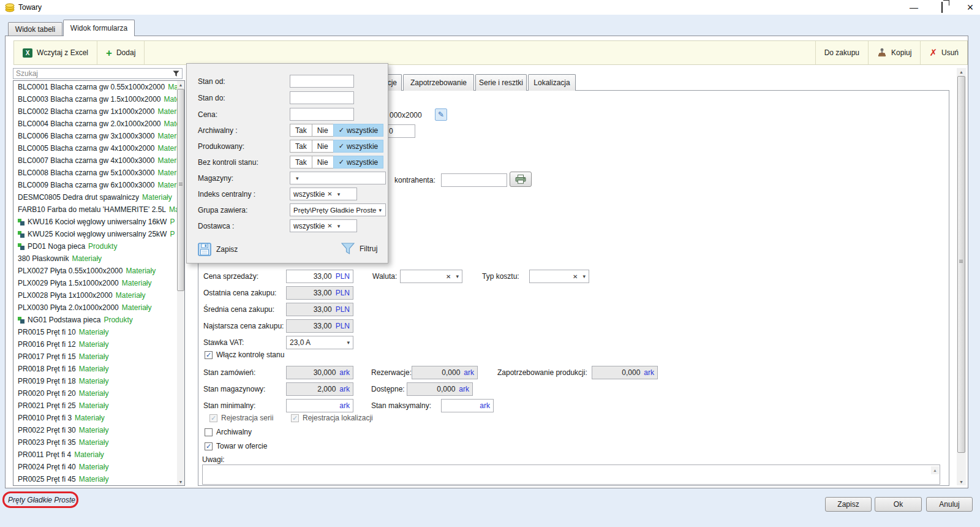 This screenshot has height=527, width=980. Describe the element at coordinates (935, 471) in the screenshot. I see `textarea-scroll-up-icon: ▲` at that location.